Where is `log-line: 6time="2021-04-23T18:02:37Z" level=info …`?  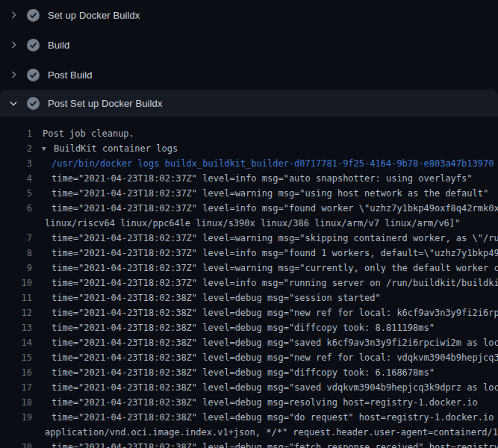
log-line: 6time="2021-04-23T18:02:37Z" level=info … is located at coordinates (249, 208).